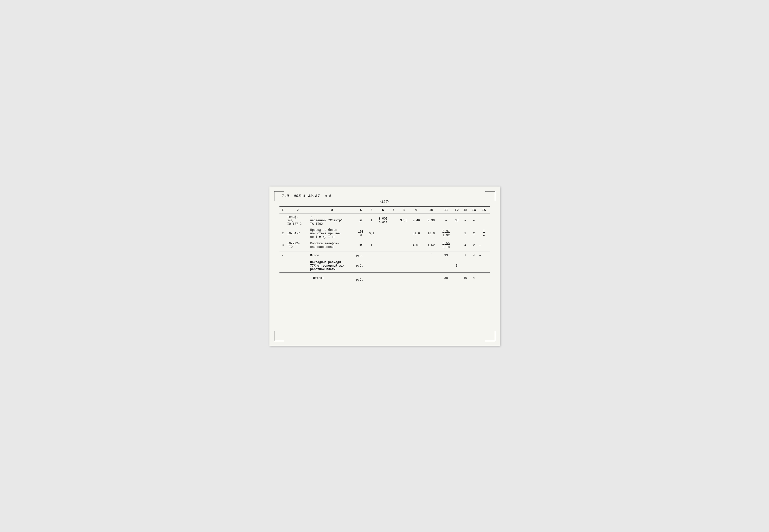 This screenshot has height=532, width=769. I want to click on itogo1-col13: 7, so click(465, 256).